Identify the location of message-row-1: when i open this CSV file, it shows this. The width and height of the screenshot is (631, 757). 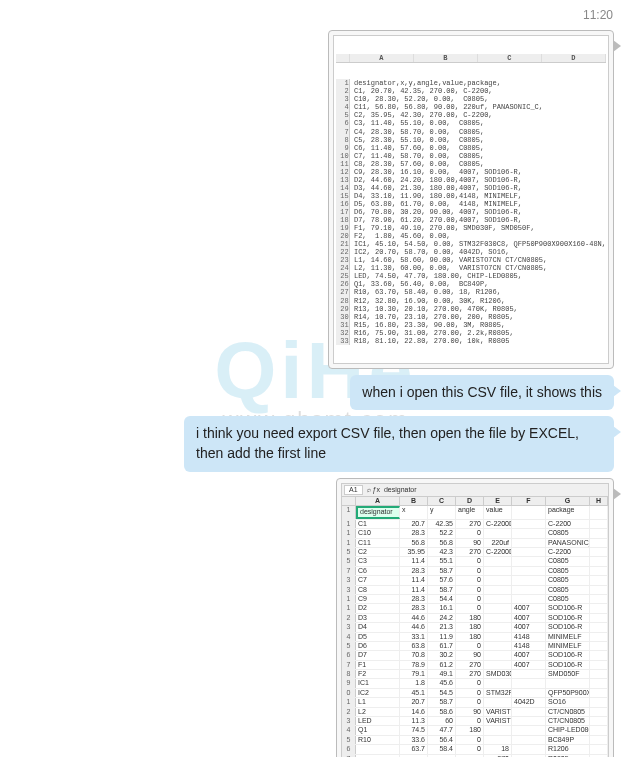
(316, 393).